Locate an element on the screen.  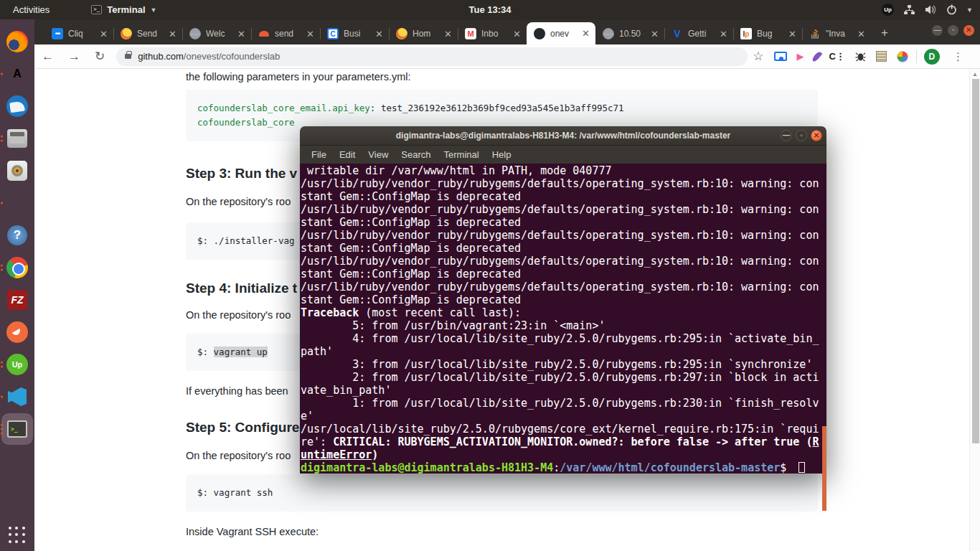
dock-item-libreoffice-writer is located at coordinates (17, 203).